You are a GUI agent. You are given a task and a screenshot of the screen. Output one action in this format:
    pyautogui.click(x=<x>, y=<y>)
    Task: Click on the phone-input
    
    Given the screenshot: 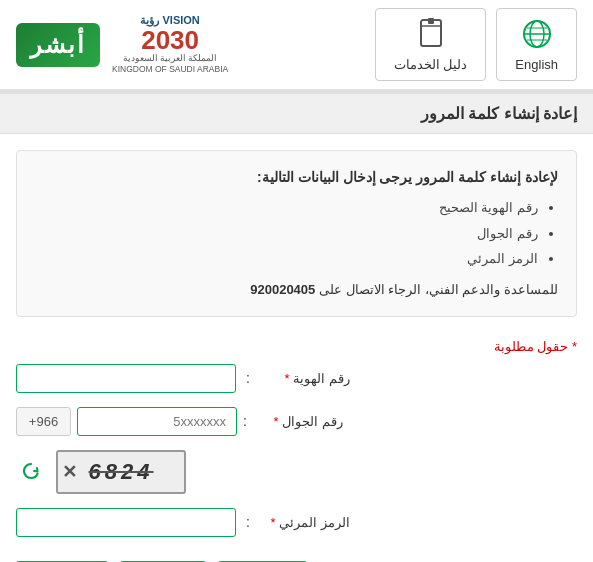 What is the action you would take?
    pyautogui.click(x=157, y=422)
    